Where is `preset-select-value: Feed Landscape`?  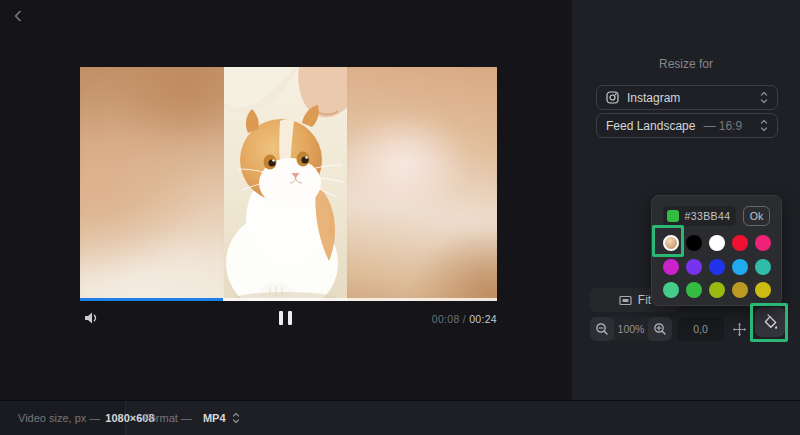
preset-select-value: Feed Landscape is located at coordinates (650, 126).